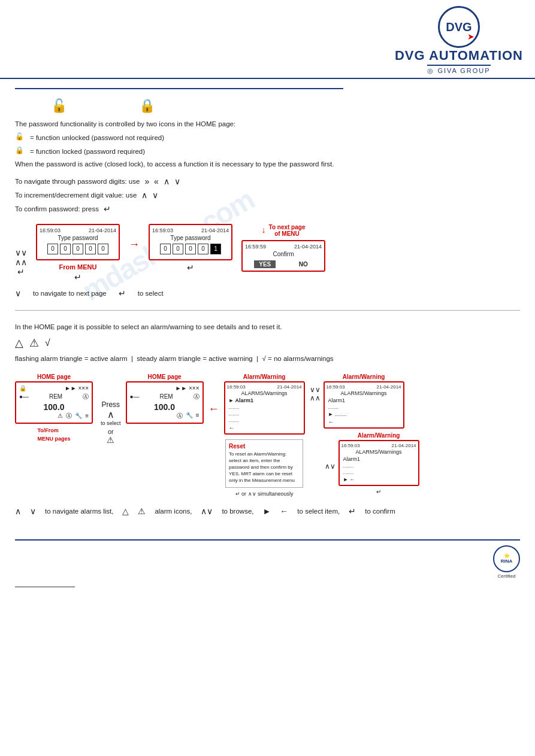  Describe the element at coordinates (111, 432) in the screenshot. I see `or-label: or` at that location.